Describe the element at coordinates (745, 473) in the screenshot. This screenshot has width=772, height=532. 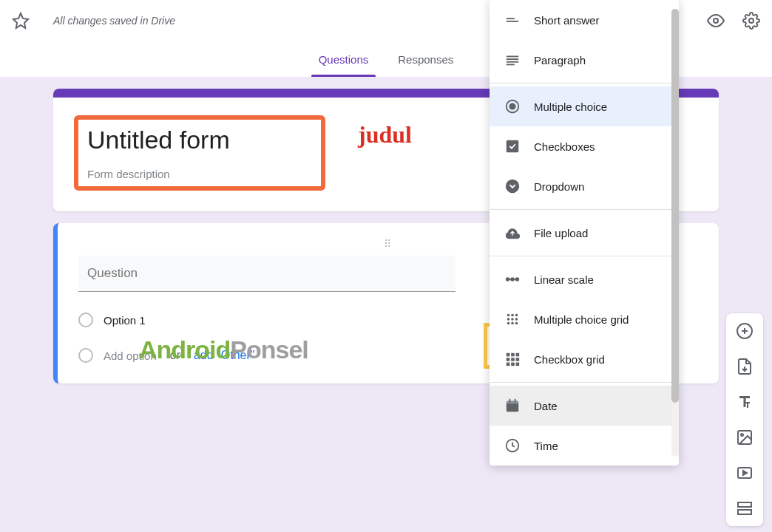
I see `add-video-icon` at that location.